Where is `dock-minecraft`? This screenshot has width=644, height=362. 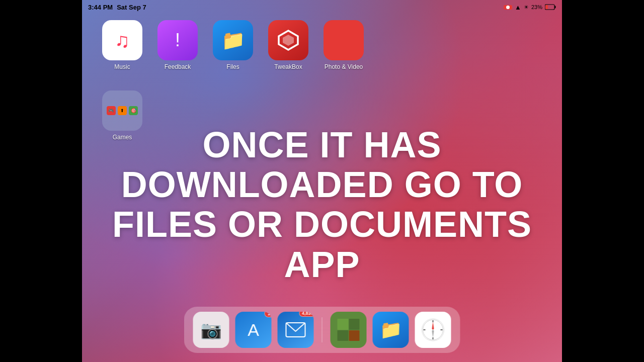 dock-minecraft is located at coordinates (349, 330).